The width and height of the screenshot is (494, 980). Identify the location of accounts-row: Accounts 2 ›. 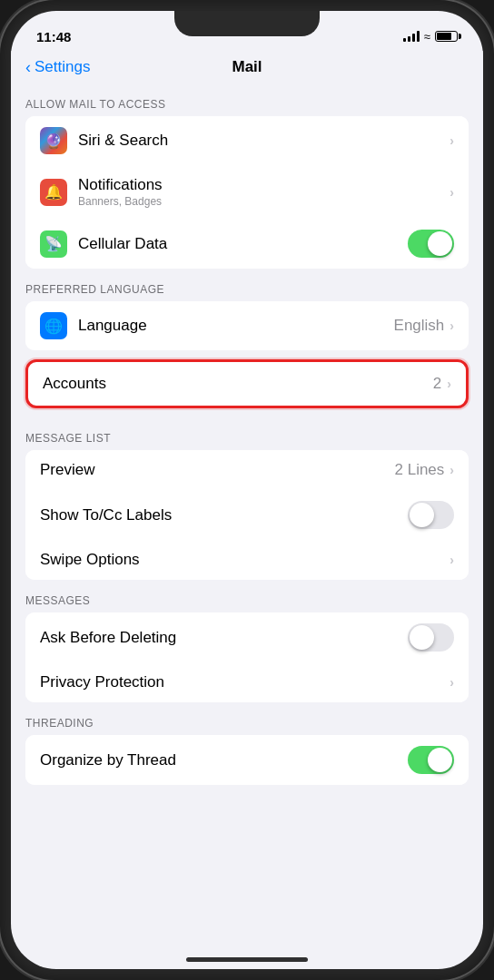
(247, 384).